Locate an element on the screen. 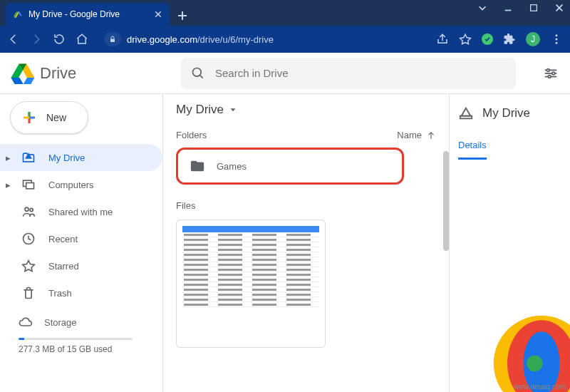 The height and width of the screenshot is (392, 570). tab-details: Details is located at coordinates (472, 150).